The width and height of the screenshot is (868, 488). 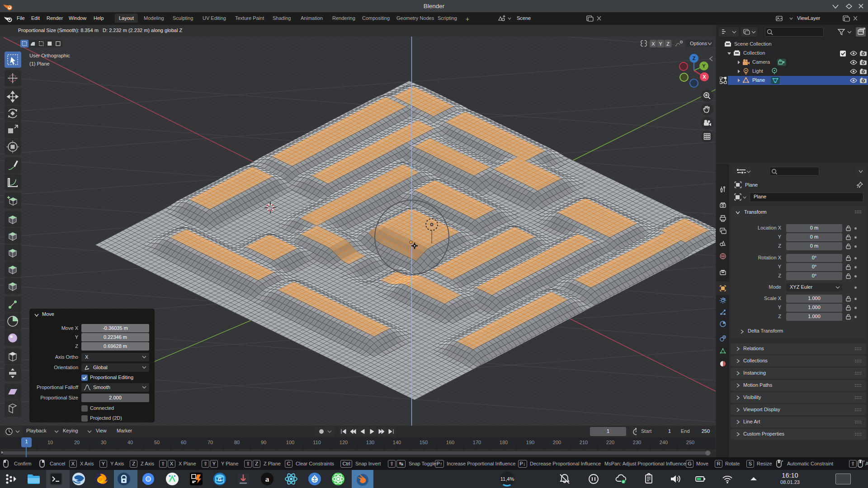 What do you see at coordinates (698, 43) in the screenshot?
I see `svg-text: Options` at bounding box center [698, 43].